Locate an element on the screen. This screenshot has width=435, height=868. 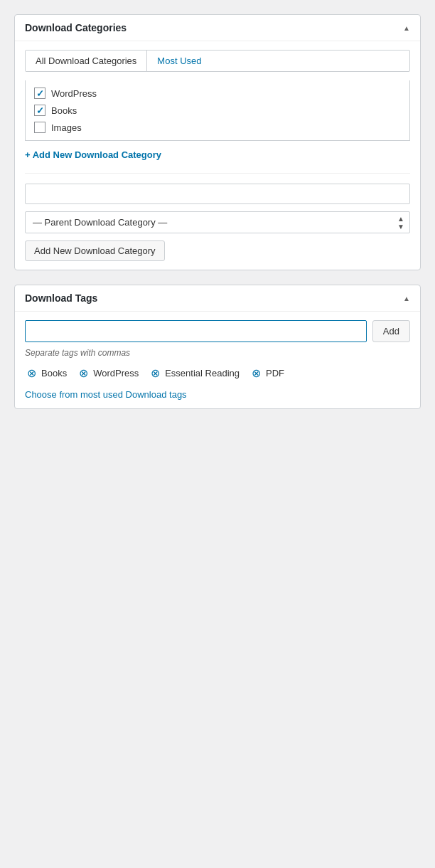
tab-all-categories: All Download Categories is located at coordinates (86, 61).